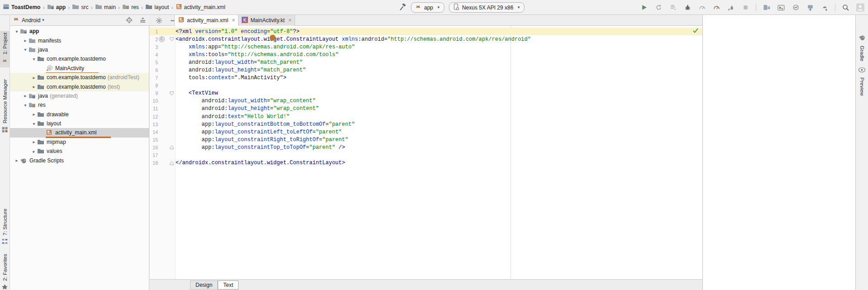 This screenshot has height=290, width=868. What do you see at coordinates (228, 285) in the screenshot?
I see `editor-mode-tab-text: Text` at bounding box center [228, 285].